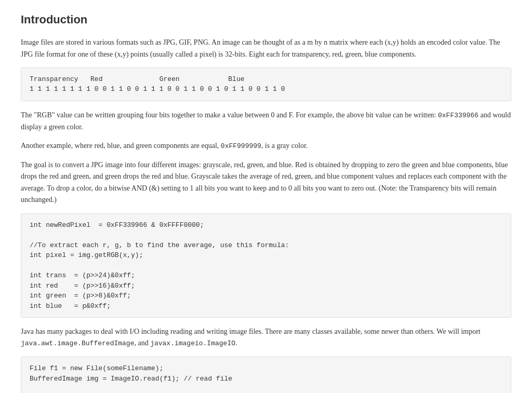 Image resolution: width=532 pixels, height=393 pixels. What do you see at coordinates (250, 331) in the screenshot?
I see `paragraph-5-text1: Java has many packages to deal with I/O …` at bounding box center [250, 331].